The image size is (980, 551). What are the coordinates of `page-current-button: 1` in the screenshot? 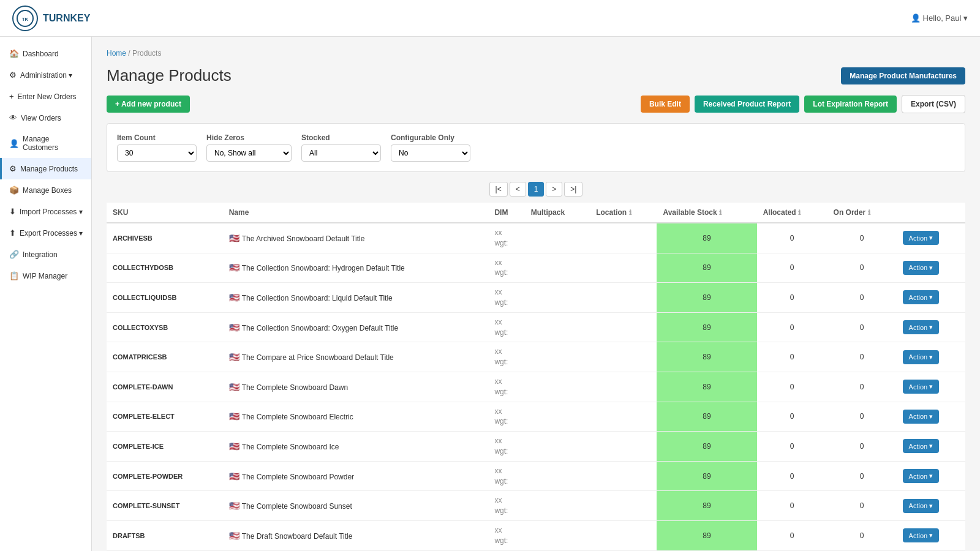 It's located at (537, 189).